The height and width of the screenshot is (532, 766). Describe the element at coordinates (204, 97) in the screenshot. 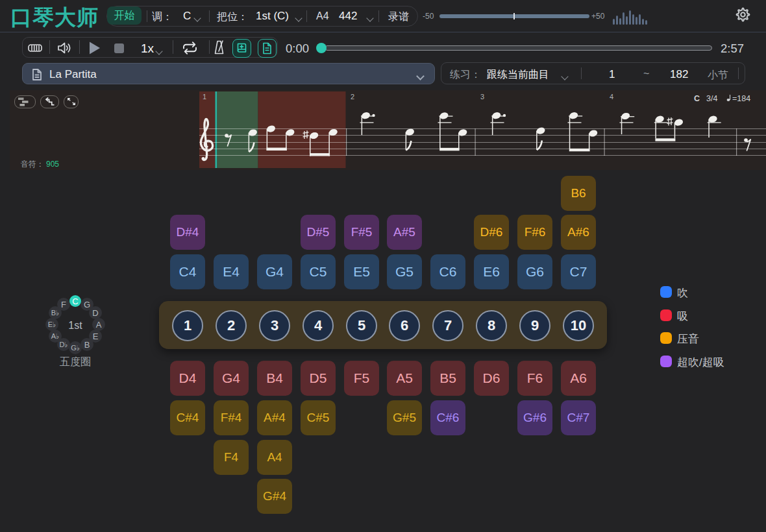

I see `svg-text: 1` at that location.